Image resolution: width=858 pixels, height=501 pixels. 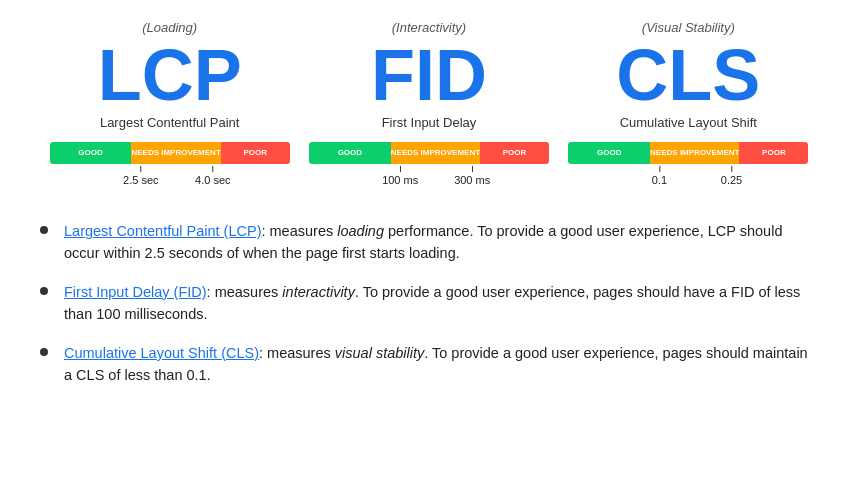 I want to click on metric-category-cls: (Visual Stability), so click(x=688, y=28).